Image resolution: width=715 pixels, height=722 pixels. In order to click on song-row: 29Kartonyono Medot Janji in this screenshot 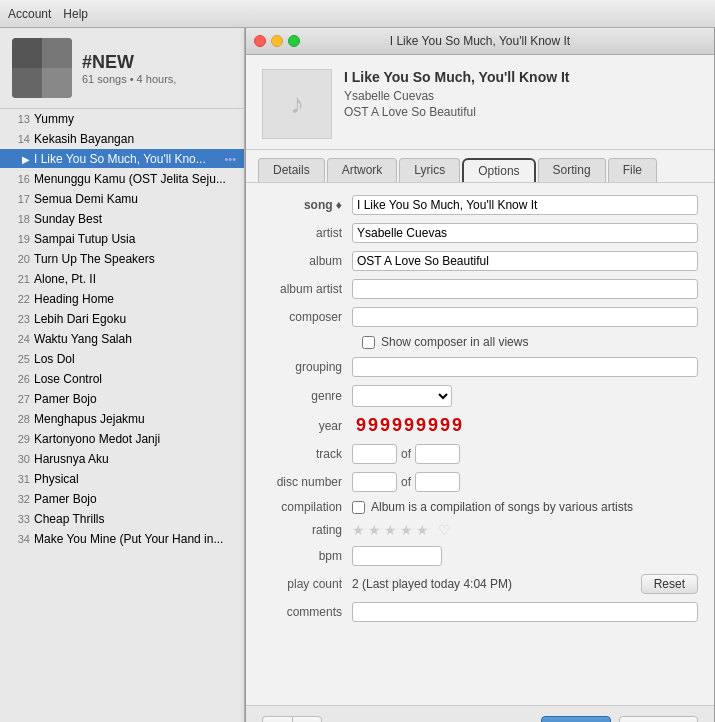, I will do `click(122, 439)`.